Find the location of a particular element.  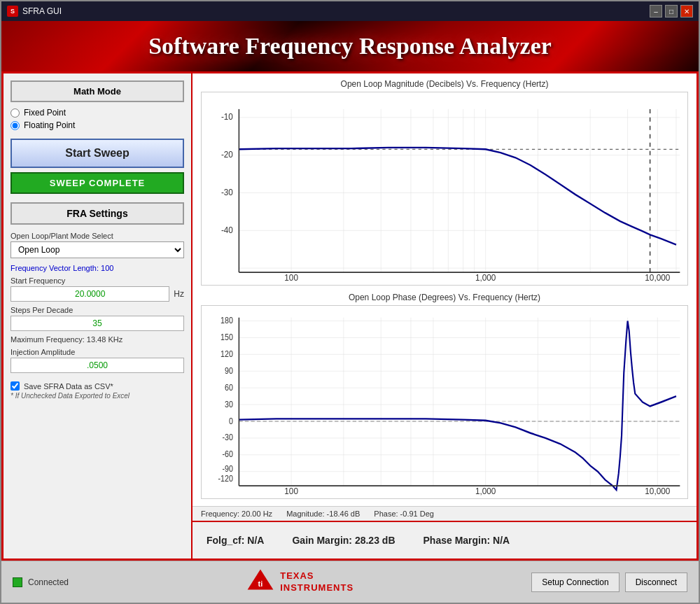

header-title: Software Frequency Response Analyzer is located at coordinates (350, 46).